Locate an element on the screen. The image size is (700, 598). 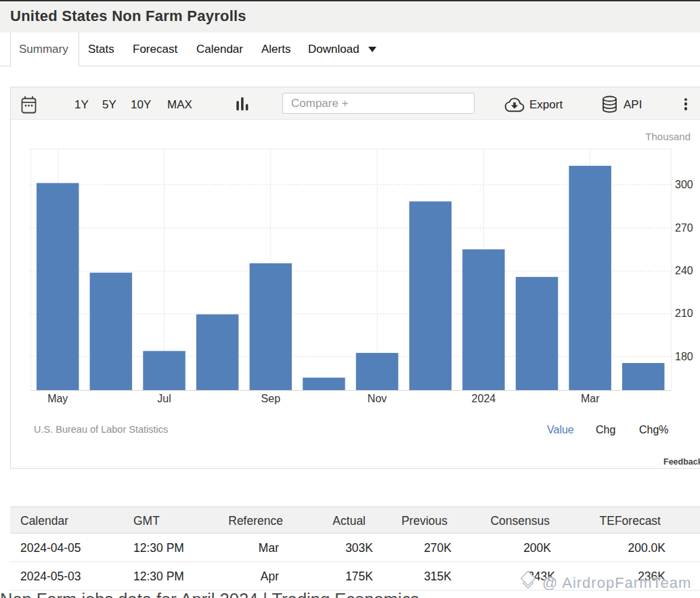
svg-text: Chg is located at coordinates (605, 429).